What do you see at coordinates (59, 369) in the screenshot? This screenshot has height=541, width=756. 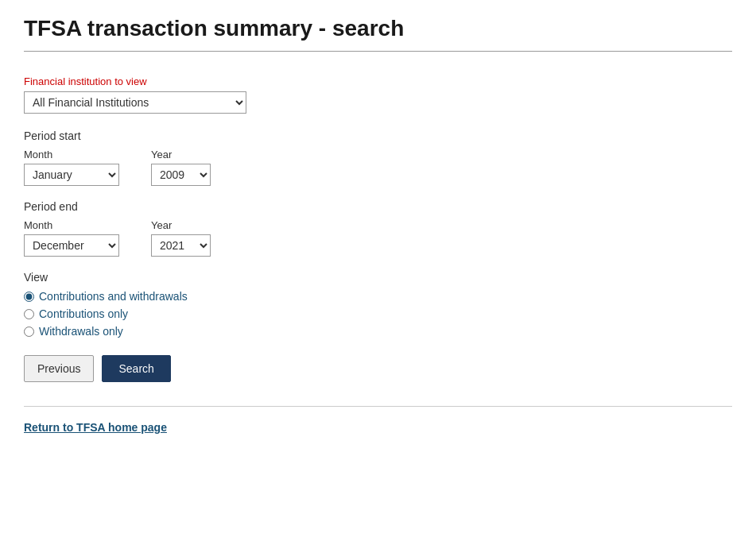 I see `previous-button: Previous` at bounding box center [59, 369].